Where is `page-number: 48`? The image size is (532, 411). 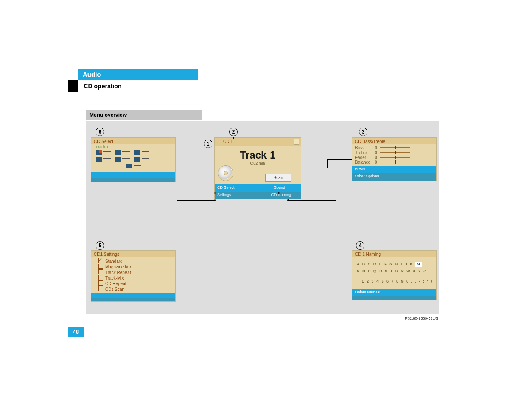
page-number: 48 is located at coordinates (76, 332).